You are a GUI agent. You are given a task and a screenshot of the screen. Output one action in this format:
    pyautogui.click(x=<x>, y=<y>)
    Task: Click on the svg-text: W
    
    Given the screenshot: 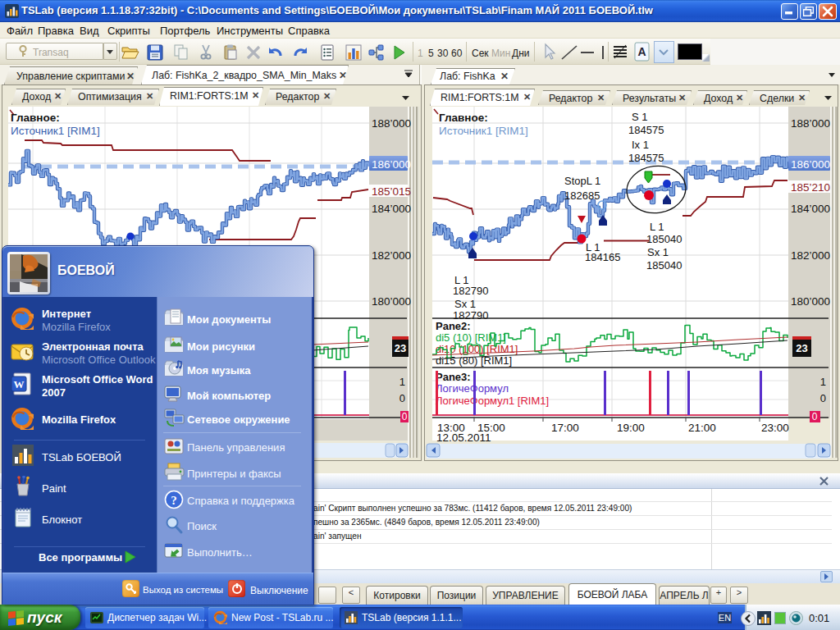 What is the action you would take?
    pyautogui.click(x=20, y=384)
    